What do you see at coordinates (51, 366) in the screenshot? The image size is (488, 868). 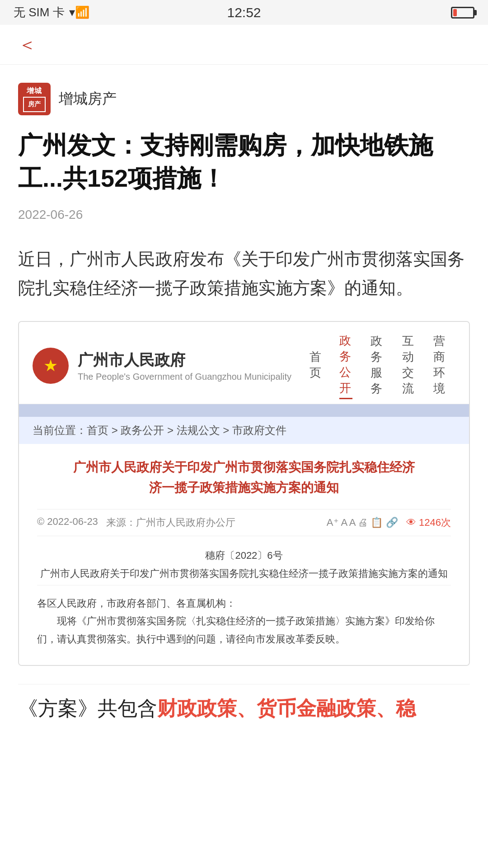 I see `doc-logo: ★` at bounding box center [51, 366].